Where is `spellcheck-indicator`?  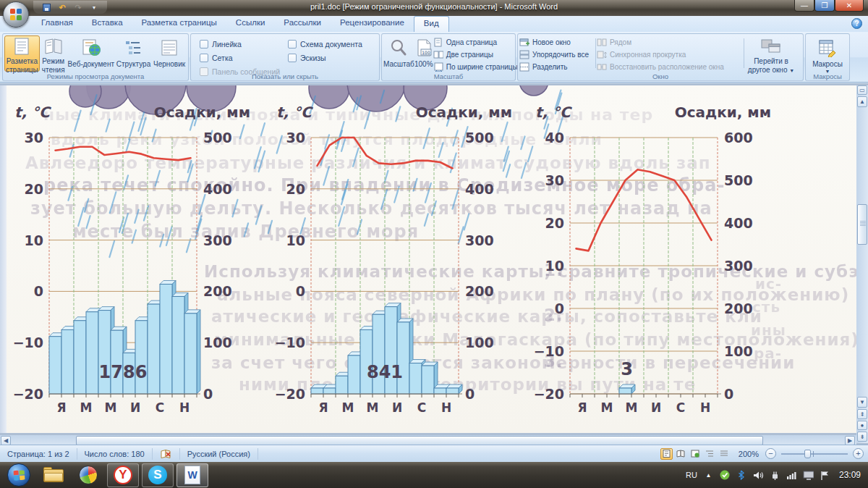
spellcheck-indicator is located at coordinates (166, 454).